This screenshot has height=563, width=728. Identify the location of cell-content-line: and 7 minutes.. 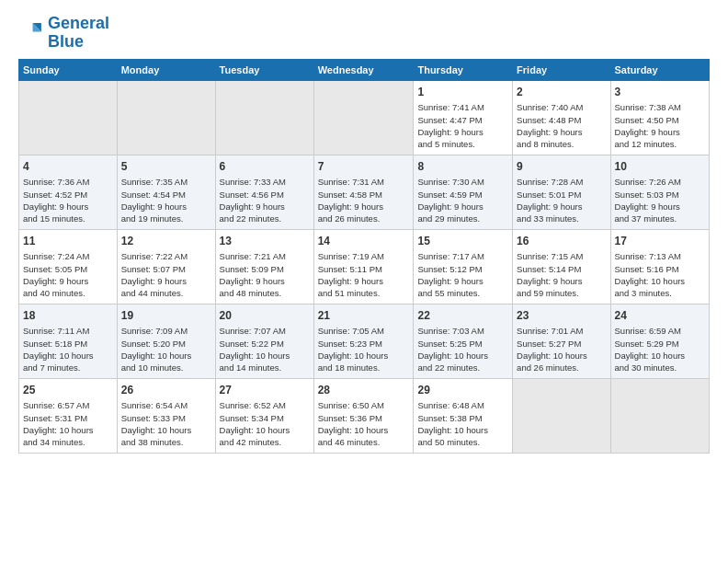
(68, 368).